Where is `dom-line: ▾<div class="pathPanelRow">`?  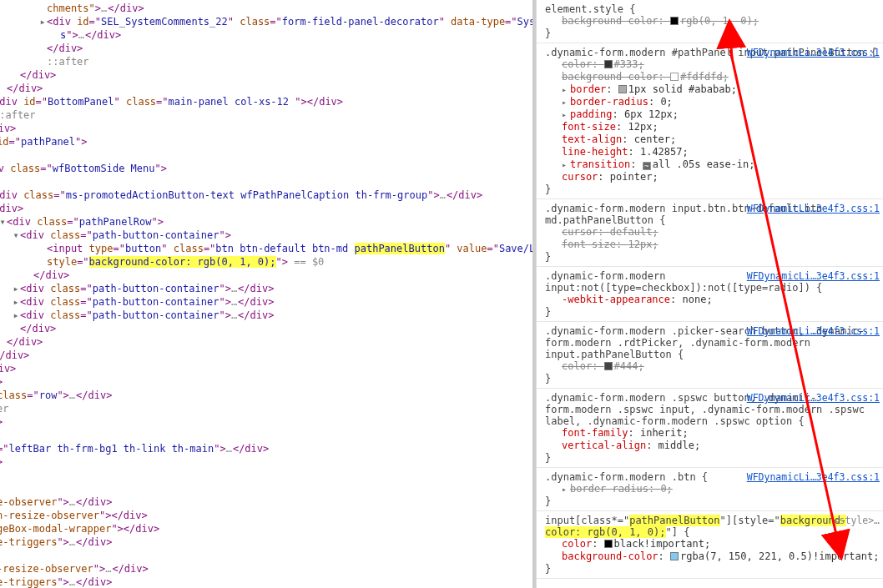
dom-line: ▾<div class="pathPanelRow"> is located at coordinates (266, 222).